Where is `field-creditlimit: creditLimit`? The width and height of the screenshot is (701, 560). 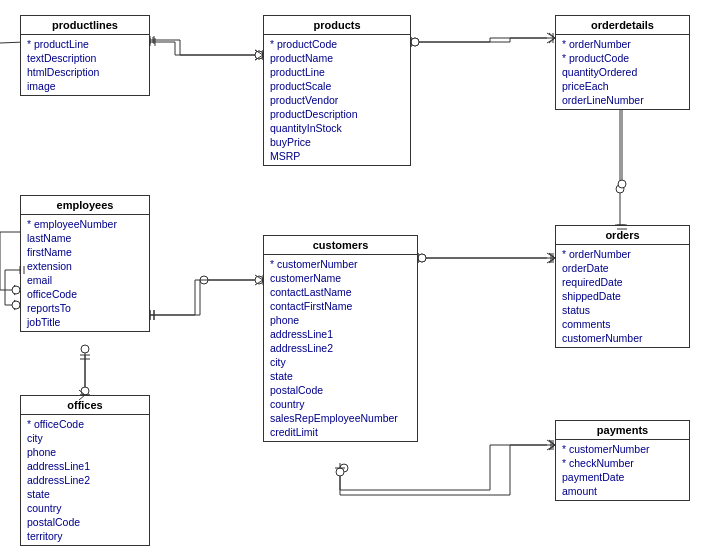
field-creditlimit: creditLimit is located at coordinates (340, 432).